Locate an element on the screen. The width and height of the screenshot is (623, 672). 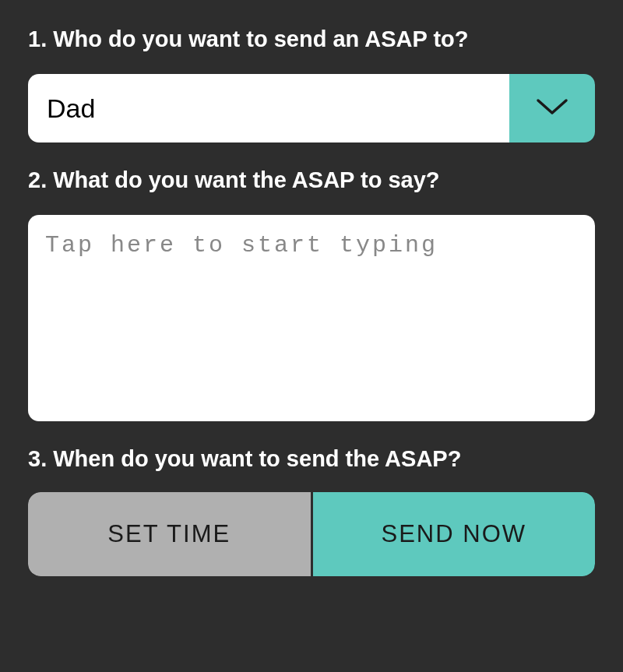
recipient-dropdown-toggle is located at coordinates (552, 108).